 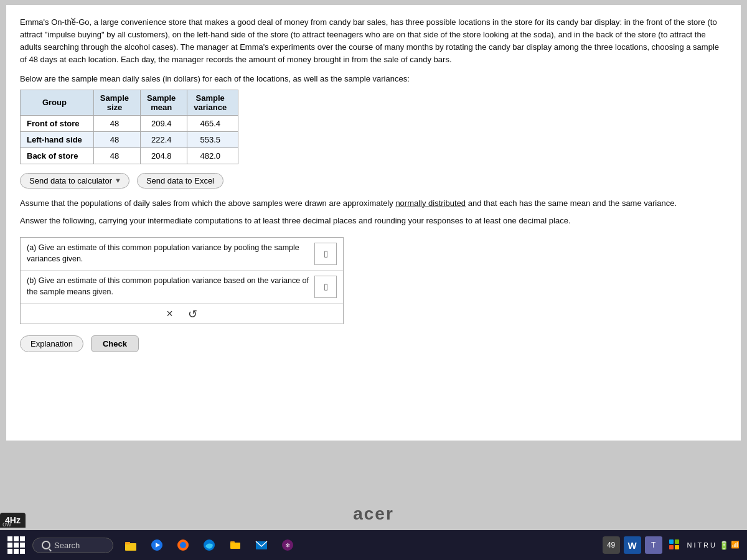 I want to click on check-button: Check, so click(x=115, y=343).